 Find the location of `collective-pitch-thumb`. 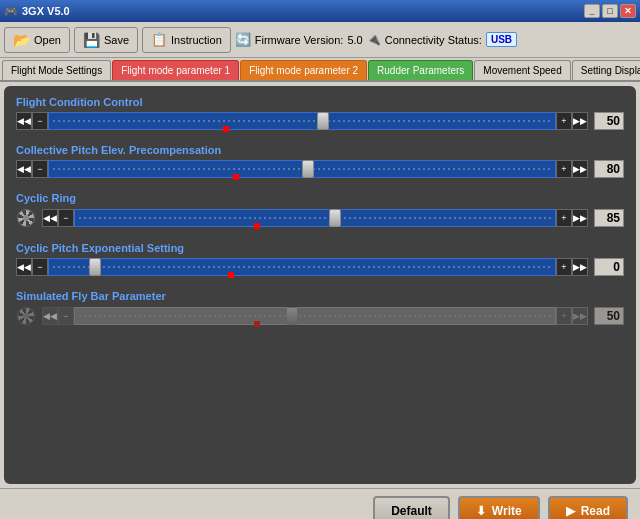

collective-pitch-thumb is located at coordinates (308, 169).